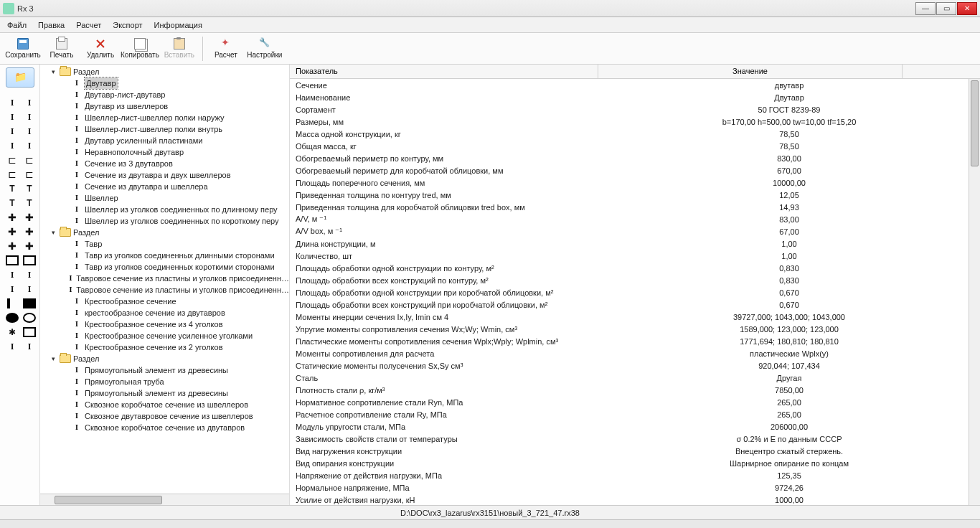 This screenshot has height=528, width=980. Describe the element at coordinates (165, 428) in the screenshot. I see `tree-item: IСквозное коробчатое сечение из двутавро…` at that location.